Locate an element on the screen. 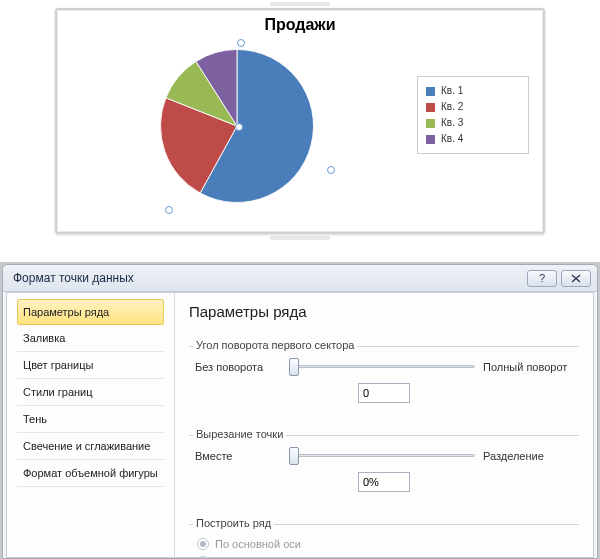  legend-label: Кв. 3 is located at coordinates (452, 123).